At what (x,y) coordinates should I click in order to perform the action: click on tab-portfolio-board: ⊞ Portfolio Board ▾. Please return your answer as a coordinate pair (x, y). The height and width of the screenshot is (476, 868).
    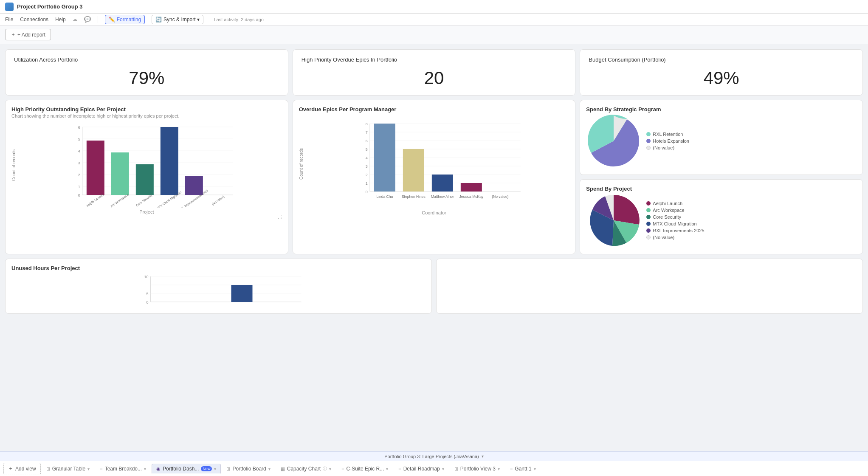
    Looking at the image, I should click on (248, 469).